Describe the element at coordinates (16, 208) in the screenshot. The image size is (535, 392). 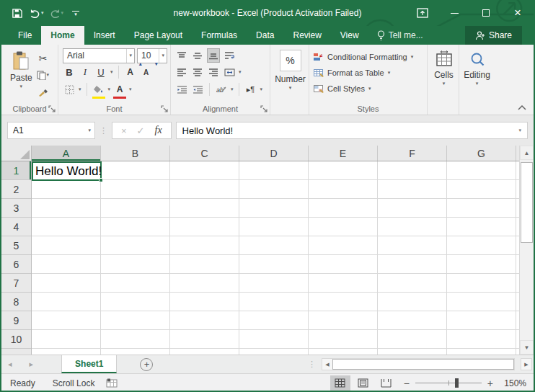
I see `row-header-3: 3` at that location.